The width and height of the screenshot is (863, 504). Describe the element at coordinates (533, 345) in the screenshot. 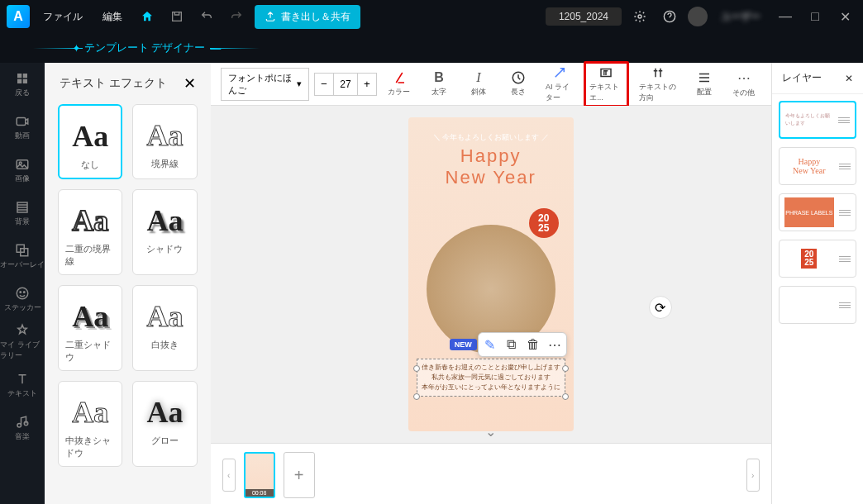

I see `trash-icon: 🗑` at that location.